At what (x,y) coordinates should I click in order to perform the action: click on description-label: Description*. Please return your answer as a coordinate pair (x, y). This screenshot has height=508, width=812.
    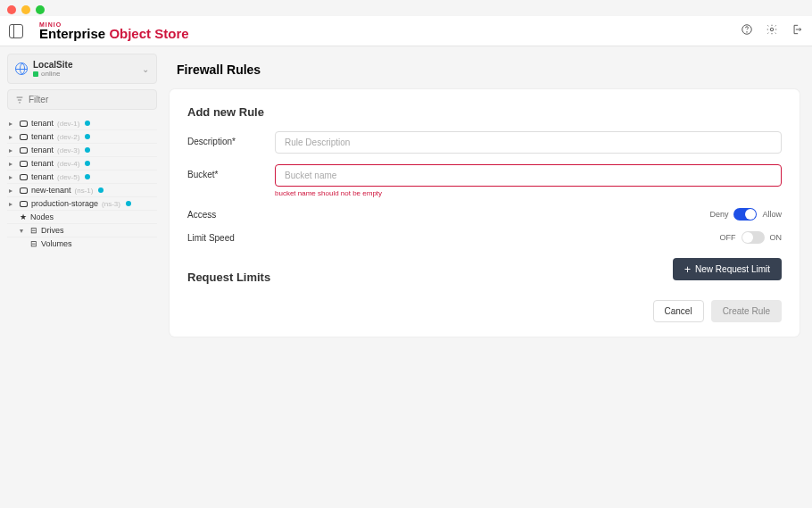
    Looking at the image, I should click on (231, 139).